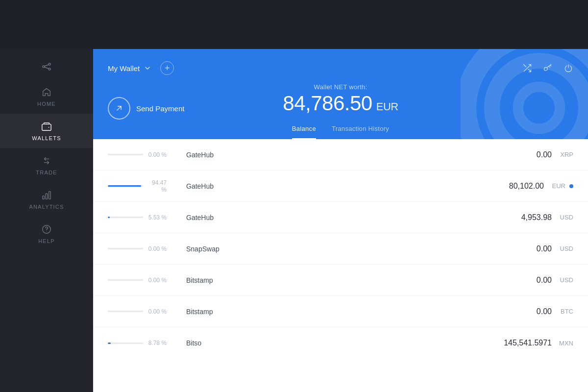 The image size is (588, 392). What do you see at coordinates (47, 97) in the screenshot?
I see `sidebar-item-home: HOME` at bounding box center [47, 97].